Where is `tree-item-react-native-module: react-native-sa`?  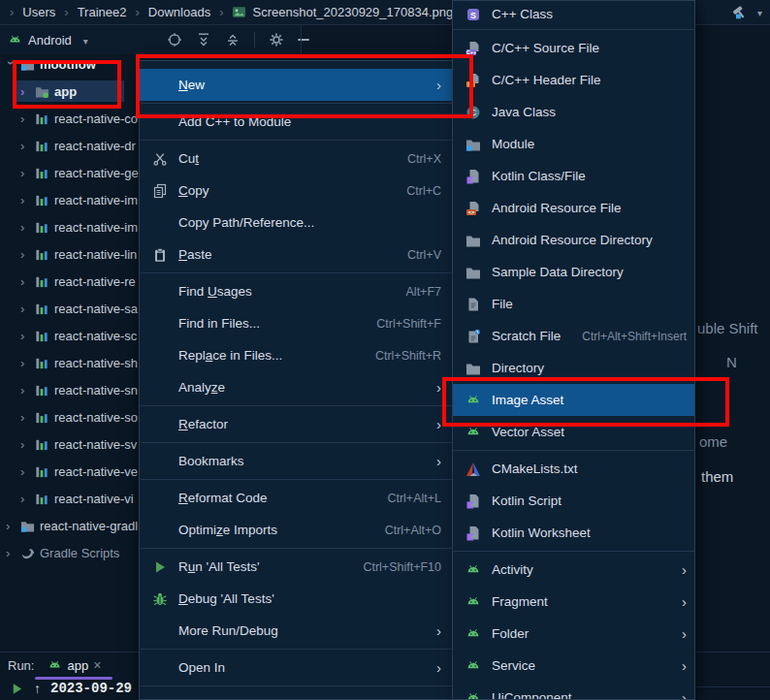
tree-item-react-native-module: react-native-sa is located at coordinates (70, 308).